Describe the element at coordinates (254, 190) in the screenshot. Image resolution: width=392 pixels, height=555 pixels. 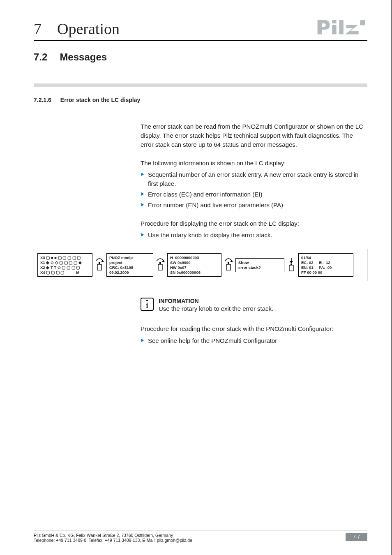
I see `bullet-list: Sequential number of an error stack entr…` at that location.